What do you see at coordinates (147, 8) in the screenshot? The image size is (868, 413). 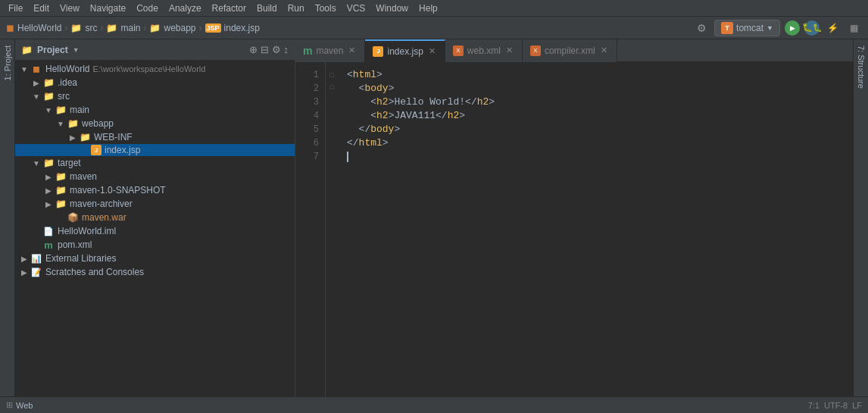 I see `menu-code: Code` at bounding box center [147, 8].